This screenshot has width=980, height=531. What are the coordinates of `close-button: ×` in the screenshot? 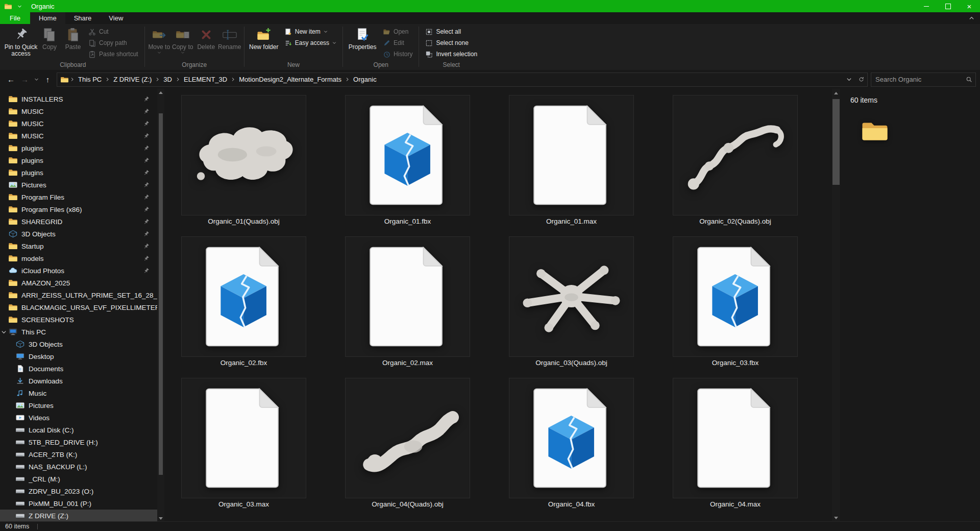 It's located at (969, 6).